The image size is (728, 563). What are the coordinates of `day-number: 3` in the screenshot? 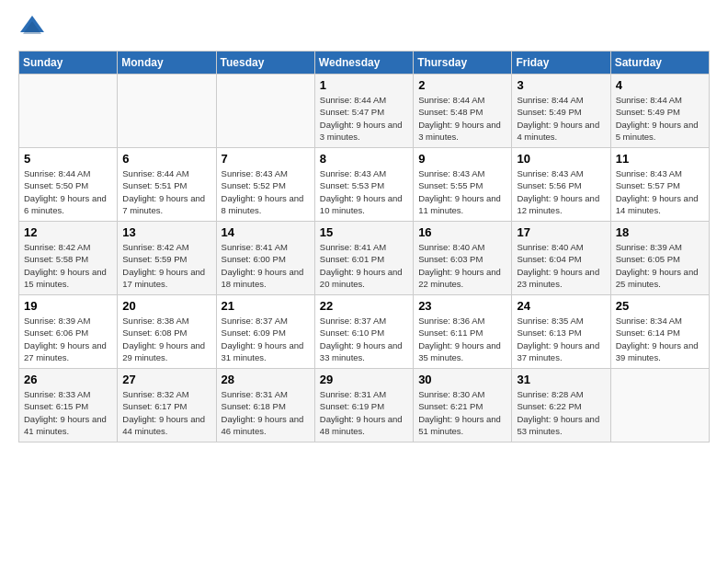 It's located at (561, 85).